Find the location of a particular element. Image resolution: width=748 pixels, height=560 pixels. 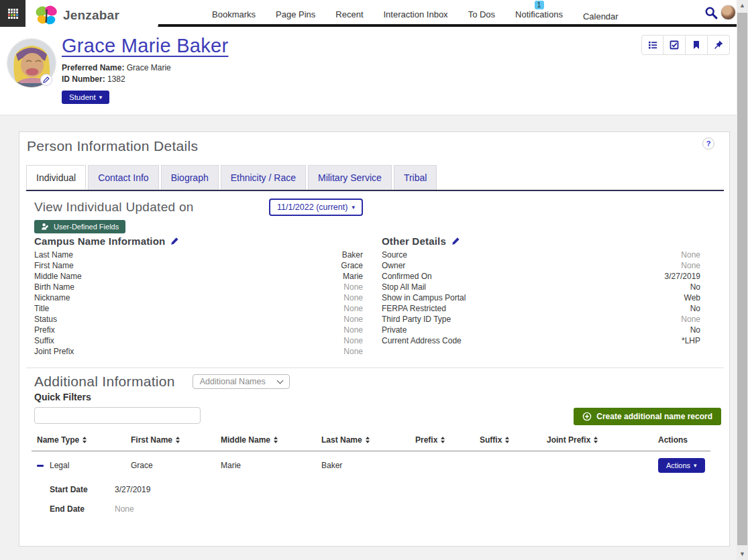

tab-ethnicity-race: Ethnicity / Race is located at coordinates (263, 177).